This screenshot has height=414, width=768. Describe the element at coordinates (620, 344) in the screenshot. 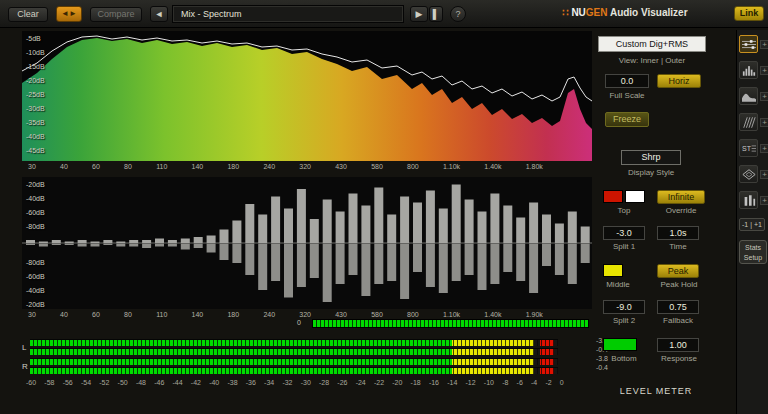

I see `bottom-color-swatch` at that location.